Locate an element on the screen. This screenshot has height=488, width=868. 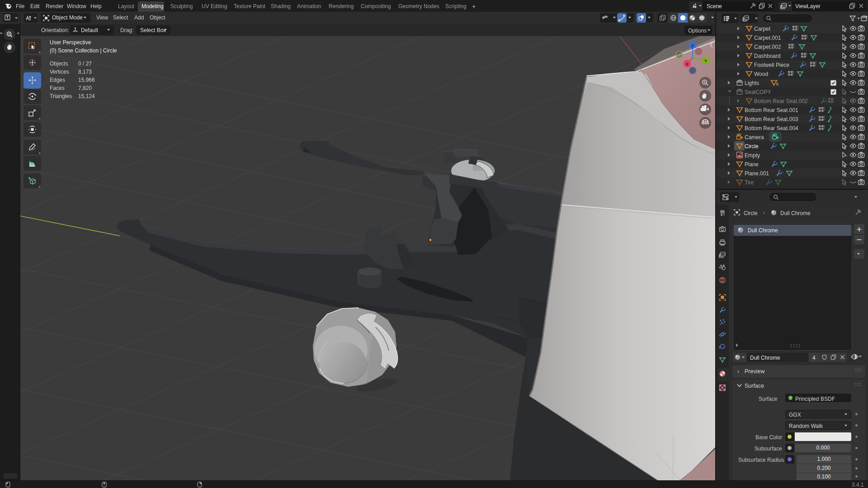
svg-text: X is located at coordinates (687, 64).